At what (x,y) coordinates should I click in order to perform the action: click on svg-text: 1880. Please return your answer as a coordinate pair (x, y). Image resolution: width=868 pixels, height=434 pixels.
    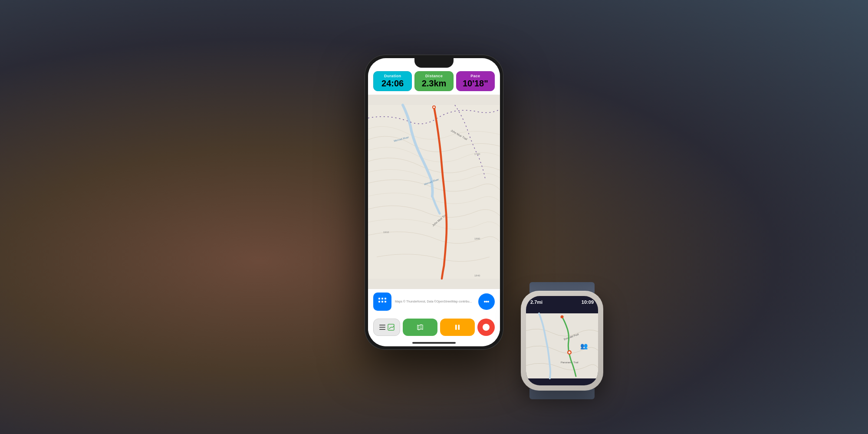
    Looking at the image, I should click on (477, 239).